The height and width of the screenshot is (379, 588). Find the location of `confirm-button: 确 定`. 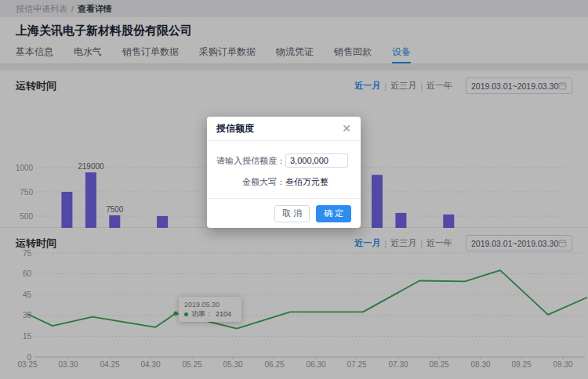

confirm-button: 确 定 is located at coordinates (334, 214).